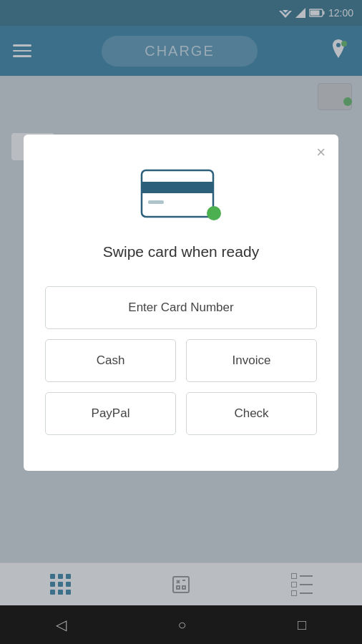 This screenshot has height=644, width=362. Describe the element at coordinates (181, 361) in the screenshot. I see `payment-options-row-1: Cash Invoice` at that location.